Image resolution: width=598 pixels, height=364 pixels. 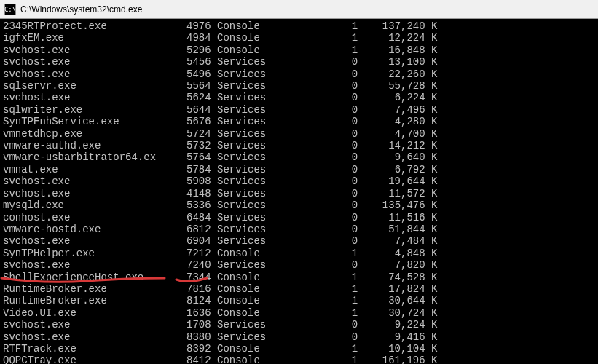 I want to click on process-row: RTFTrack.exe8392 Console110,104 K, so click(x=299, y=349).